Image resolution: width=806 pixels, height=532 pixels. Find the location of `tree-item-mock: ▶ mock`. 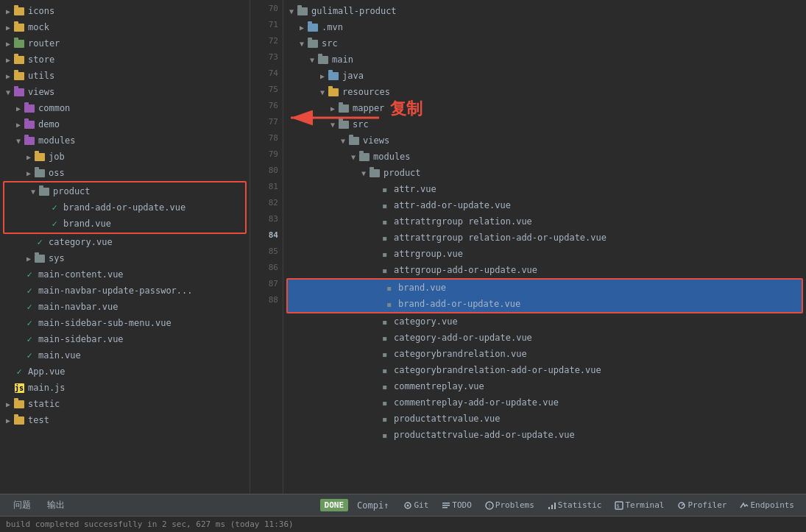

tree-item-mock: ▶ mock is located at coordinates (125, 27).